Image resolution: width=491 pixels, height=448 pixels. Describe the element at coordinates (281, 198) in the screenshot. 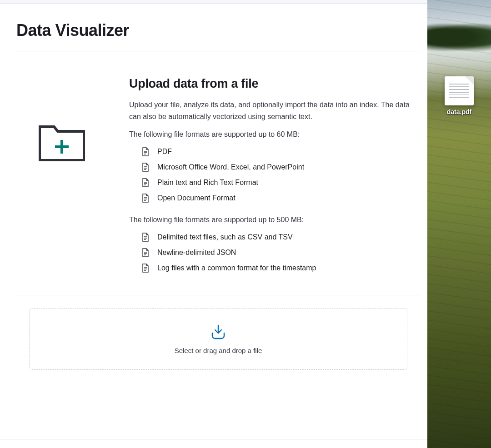

I see `list-item: Open Document Format` at that location.